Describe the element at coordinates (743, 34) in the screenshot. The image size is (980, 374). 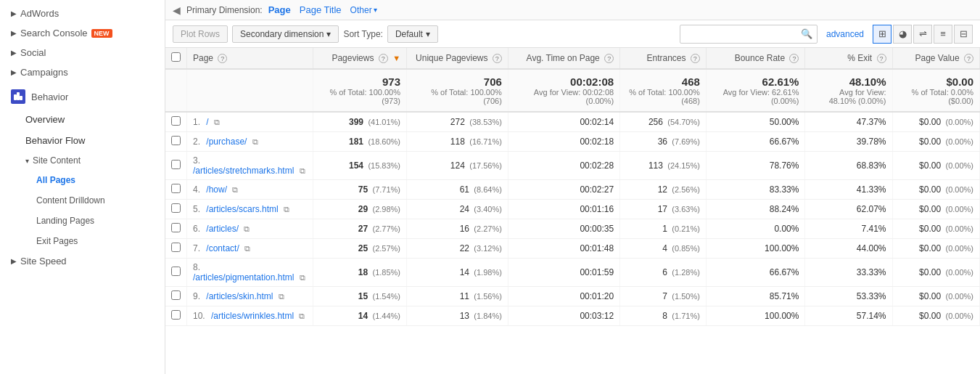
I see `search-input` at that location.